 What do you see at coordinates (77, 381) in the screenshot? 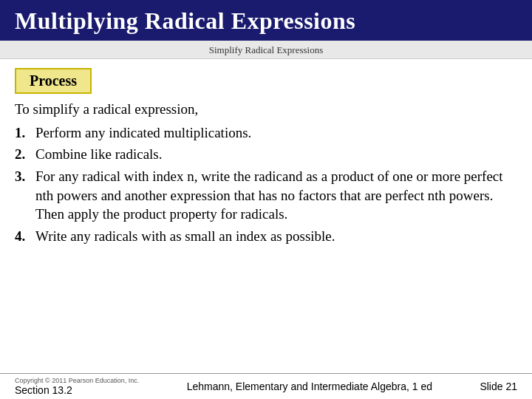
I see `copyright-text: Copyright © 2011 Pearson Education, Inc.` at bounding box center [77, 381].